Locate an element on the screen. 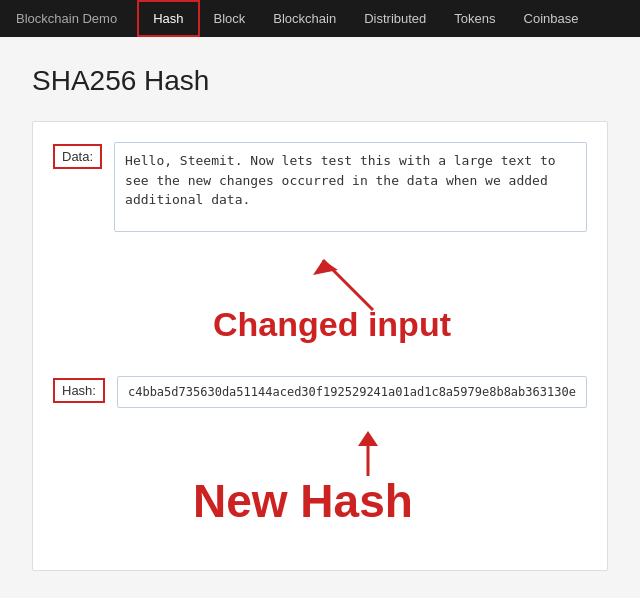  nav-item-coinbase: Coinbase is located at coordinates (552, 18).